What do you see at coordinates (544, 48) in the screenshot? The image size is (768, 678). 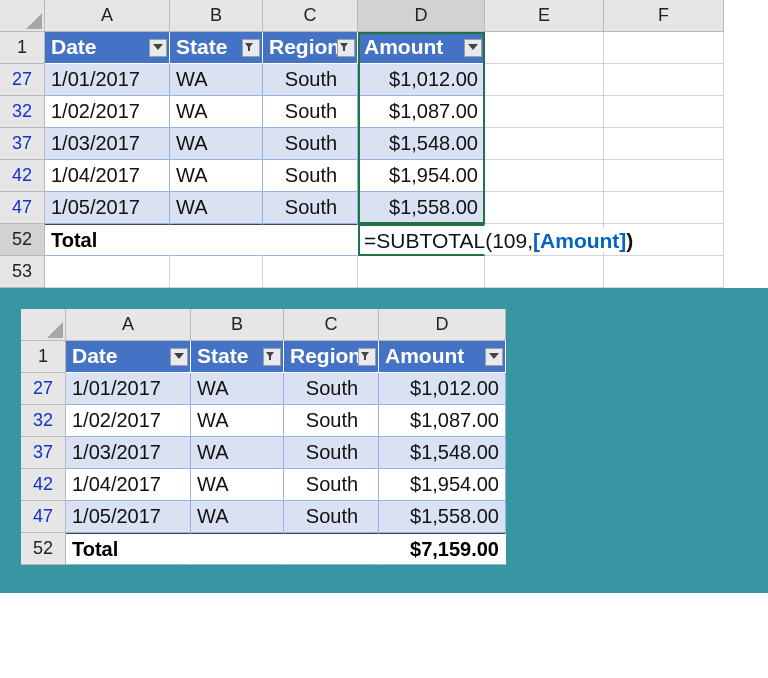 I see `cell-E1` at bounding box center [544, 48].